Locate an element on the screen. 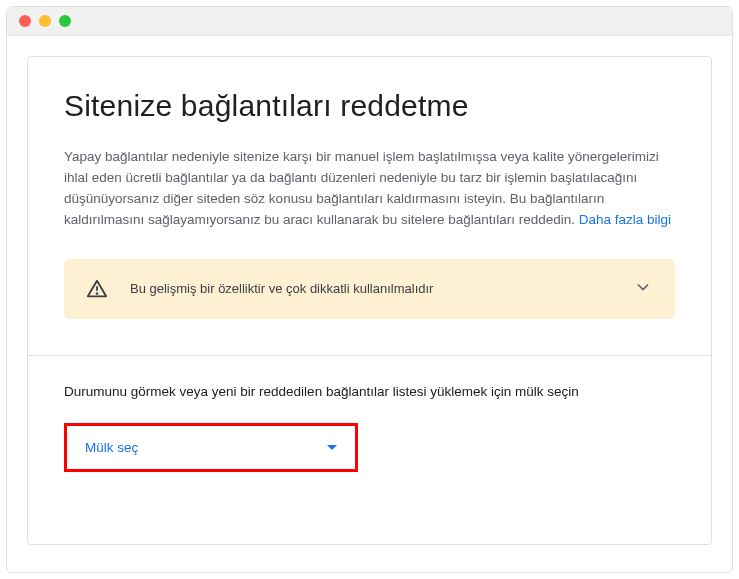  chevron-down-icon is located at coordinates (643, 289).